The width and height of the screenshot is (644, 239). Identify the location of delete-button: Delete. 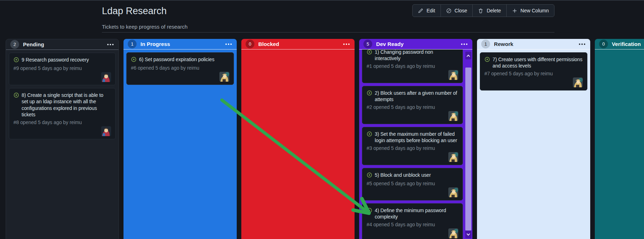
(489, 11).